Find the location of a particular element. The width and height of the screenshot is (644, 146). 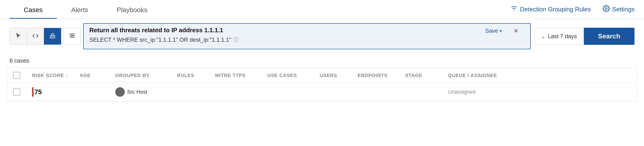

nav-tabs: Cases Alerts Playbooks is located at coordinates (86, 9).